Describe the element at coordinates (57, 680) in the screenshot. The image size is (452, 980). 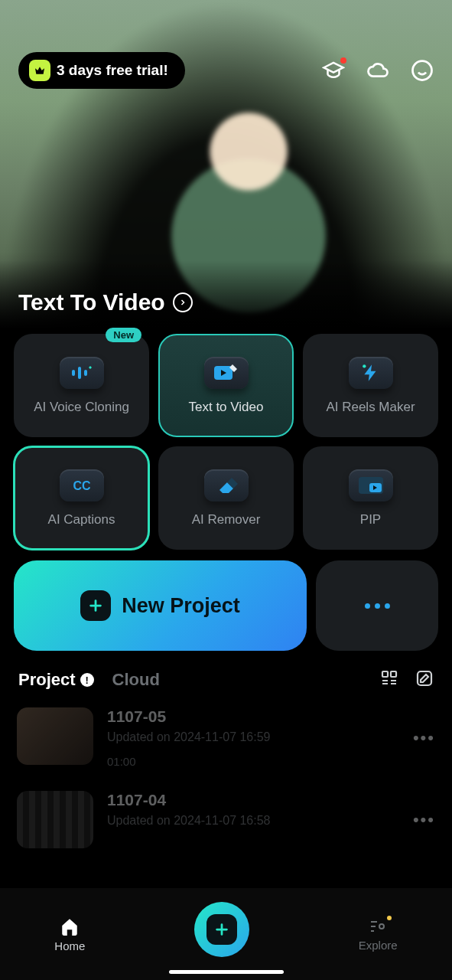
I see `tab-project: Project !` at that location.